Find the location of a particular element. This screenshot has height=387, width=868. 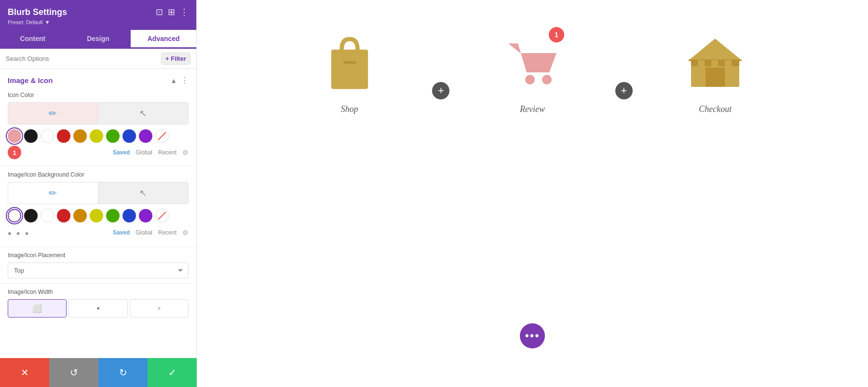

color-preview-right: ↖ is located at coordinates (144, 113).